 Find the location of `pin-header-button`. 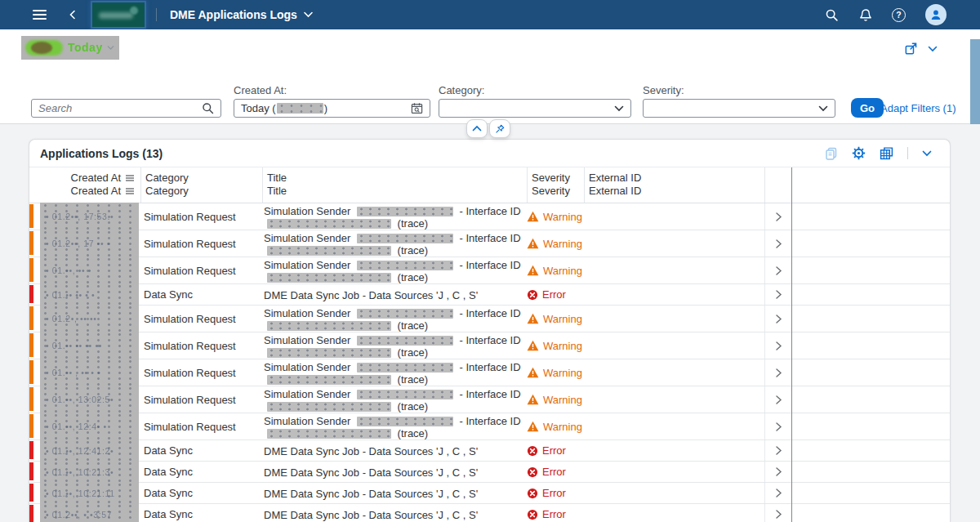

pin-header-button is located at coordinates (500, 129).